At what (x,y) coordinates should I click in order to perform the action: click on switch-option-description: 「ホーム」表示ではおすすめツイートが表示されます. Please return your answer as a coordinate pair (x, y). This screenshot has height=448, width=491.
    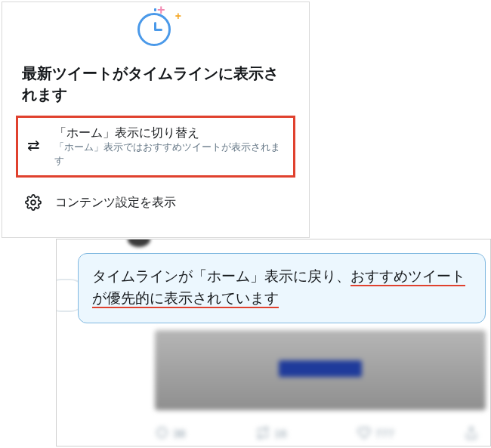
    Looking at the image, I should click on (170, 154).